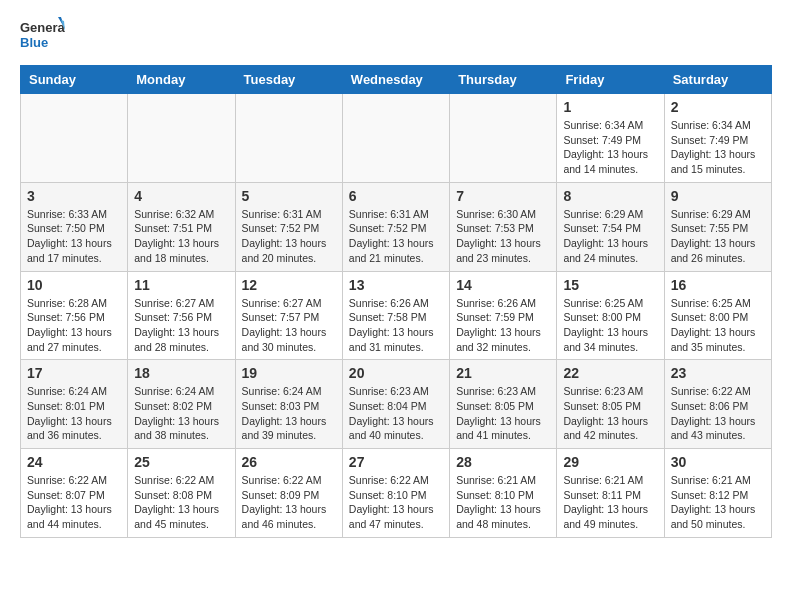 The height and width of the screenshot is (612, 792). Describe the element at coordinates (396, 373) in the screenshot. I see `day-number: 20` at that location.